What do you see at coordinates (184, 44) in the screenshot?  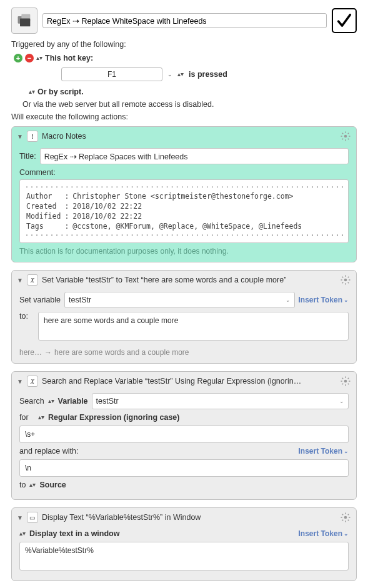 I see `triggers-heading: Triggered by any of the following:` at bounding box center [184, 44].